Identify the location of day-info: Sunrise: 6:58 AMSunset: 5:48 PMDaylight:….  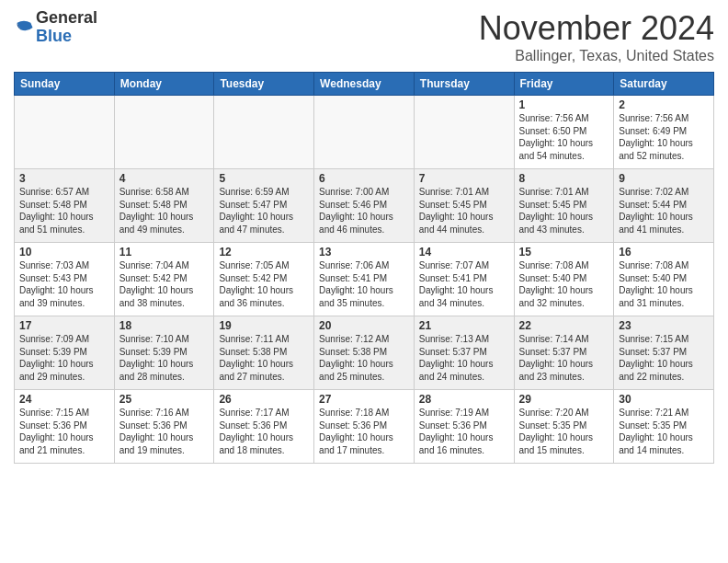
(165, 211).